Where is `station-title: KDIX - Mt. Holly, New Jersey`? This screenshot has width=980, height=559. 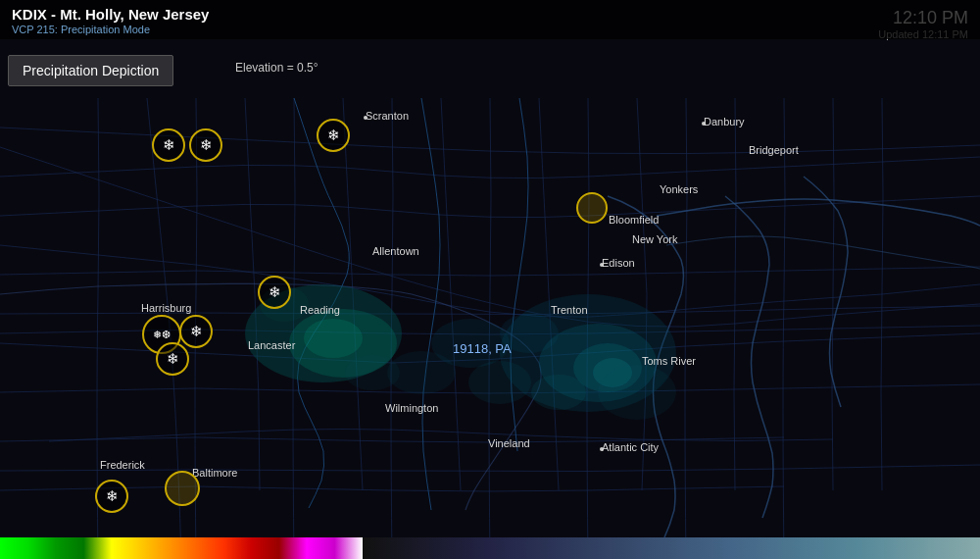
station-title: KDIX - Mt. Holly, New Jersey is located at coordinates (490, 14).